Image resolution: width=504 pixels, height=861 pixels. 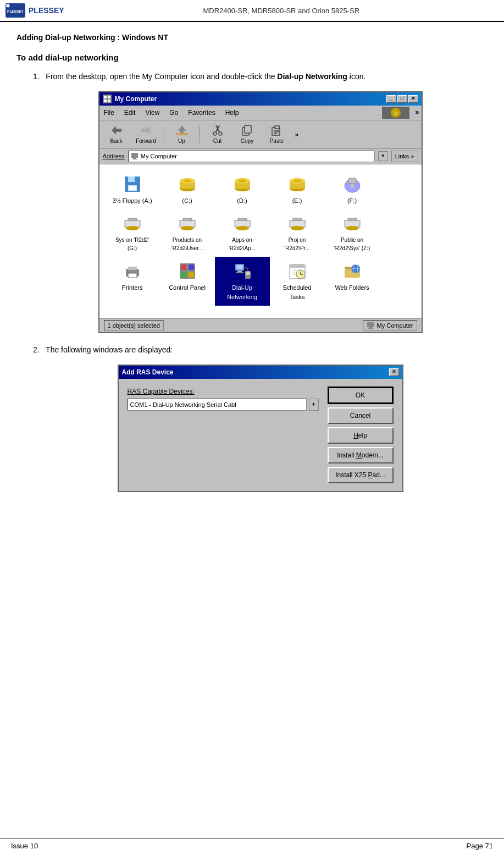 What do you see at coordinates (247, 130) in the screenshot?
I see `copy-icon` at bounding box center [247, 130].